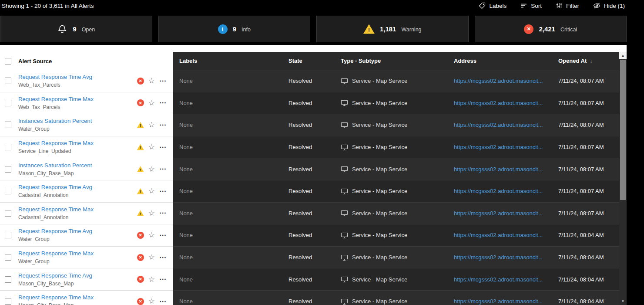  I want to click on sort-button-label: Sort, so click(536, 6).